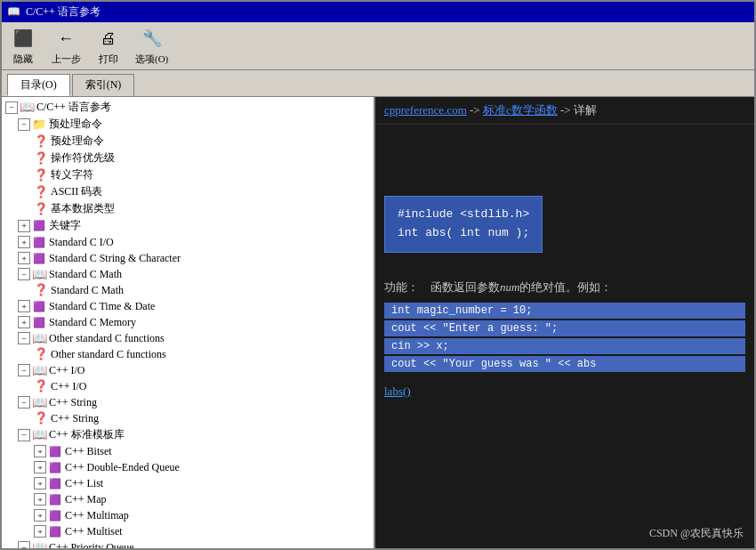 The height and width of the screenshot is (550, 756). Describe the element at coordinates (103, 85) in the screenshot. I see `tab-index: 索引(N)` at that location.